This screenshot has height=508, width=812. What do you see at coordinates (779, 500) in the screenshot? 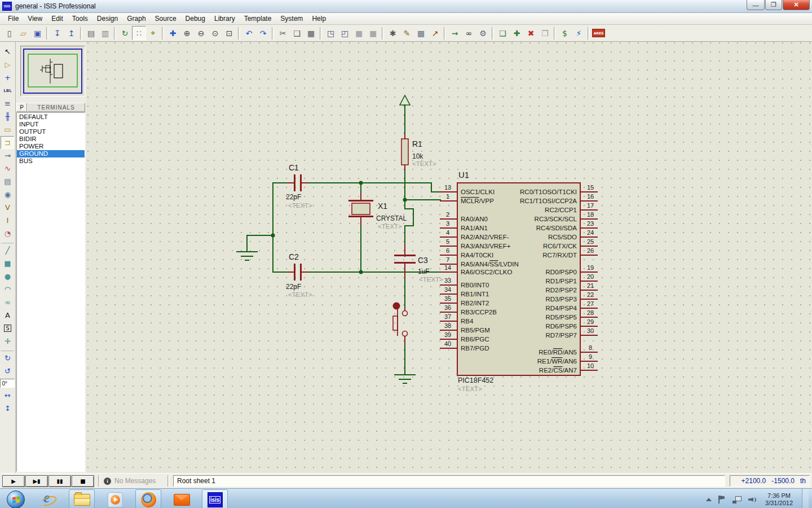
I see `taskbar-clock: 7:36 PM 3/31/2012` at bounding box center [779, 500].